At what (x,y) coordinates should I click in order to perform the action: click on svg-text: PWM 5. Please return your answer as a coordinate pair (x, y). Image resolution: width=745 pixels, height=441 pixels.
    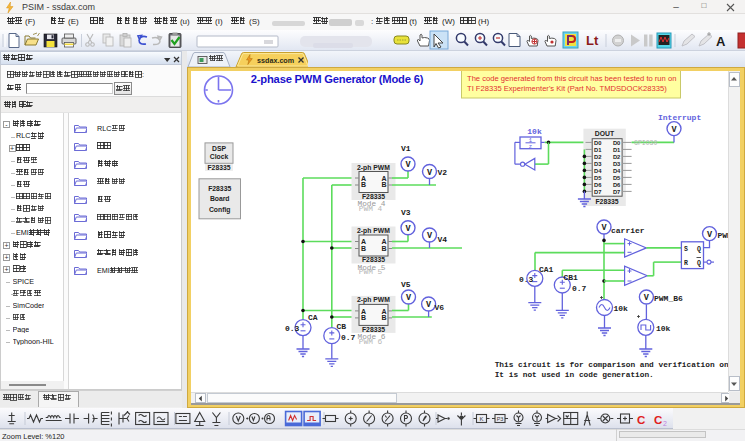
    Looking at the image, I should click on (371, 272).